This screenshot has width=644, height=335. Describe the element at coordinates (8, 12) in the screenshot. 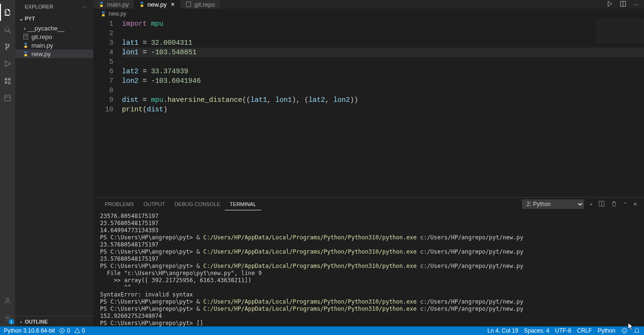

I see `files-icon` at that location.